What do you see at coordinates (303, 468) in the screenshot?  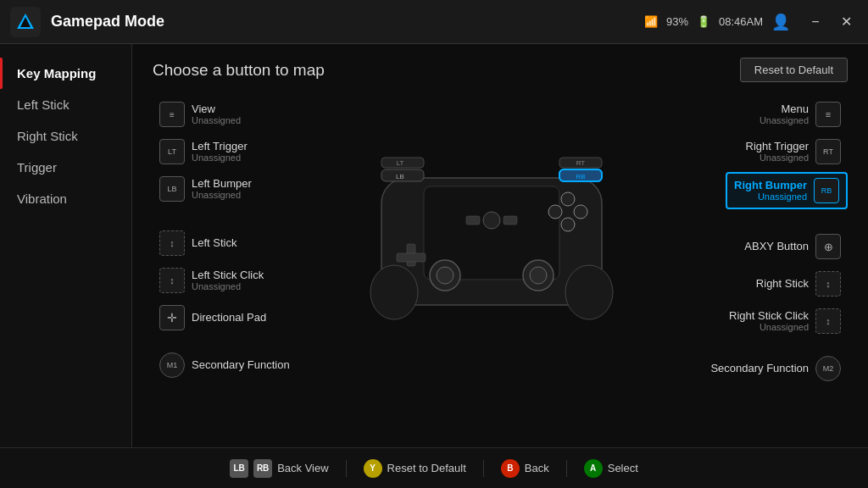 I see `back-view-label: Back View` at bounding box center [303, 468].